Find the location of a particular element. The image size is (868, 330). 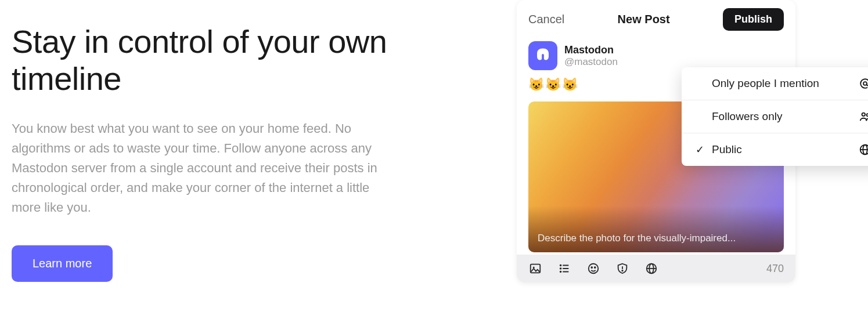

cancel-button: Cancel is located at coordinates (546, 20).